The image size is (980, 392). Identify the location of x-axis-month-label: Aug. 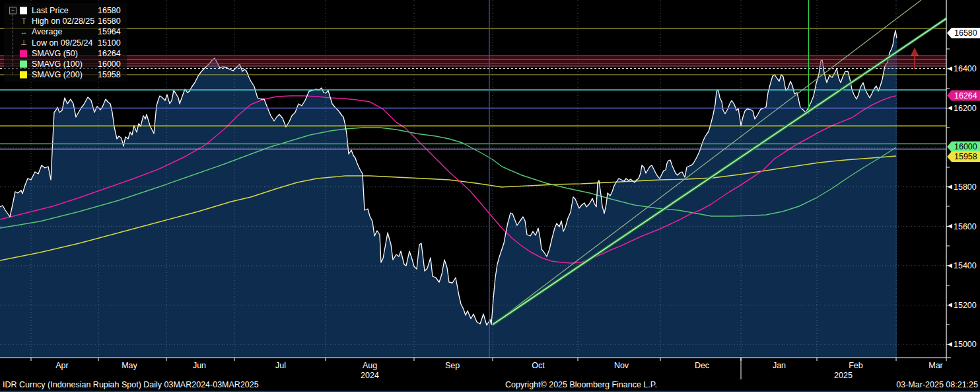
(370, 366).